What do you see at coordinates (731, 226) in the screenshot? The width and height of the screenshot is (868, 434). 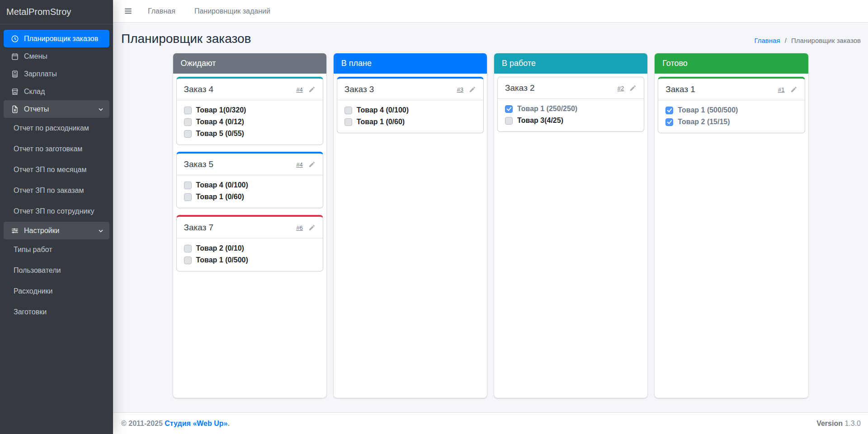 I see `kanban-column-done: Готово Заказ 1 #1` at bounding box center [731, 226].